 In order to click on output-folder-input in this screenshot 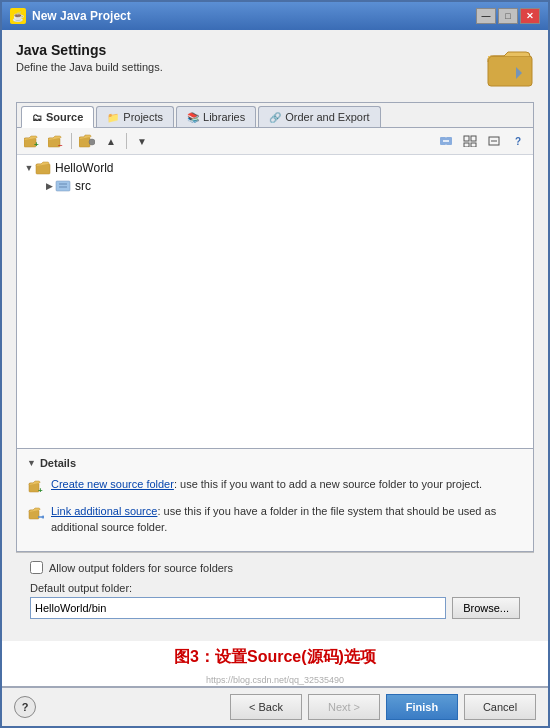, I will do `click(238, 608)`.